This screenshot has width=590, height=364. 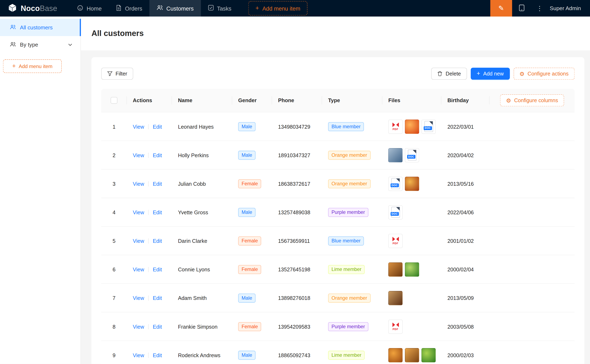 I want to click on current-user-menu: Super Admin, so click(x=569, y=8).